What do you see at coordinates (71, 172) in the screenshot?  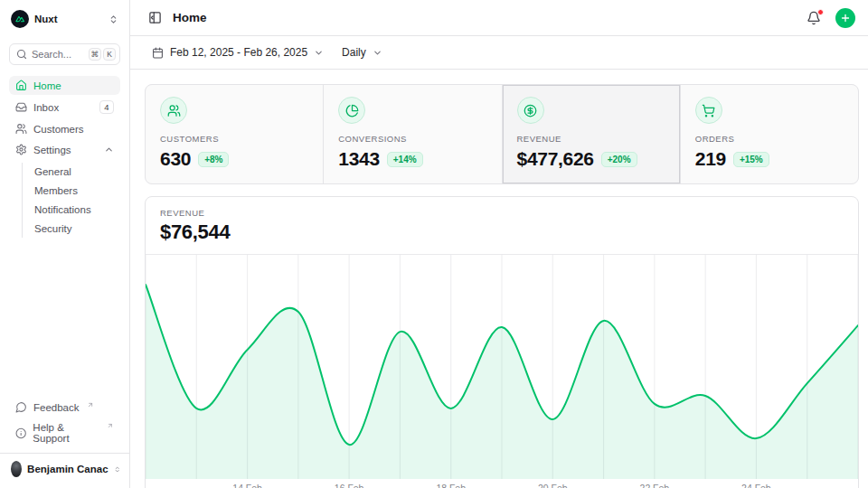 I see `sidebar-item-general: General` at bounding box center [71, 172].